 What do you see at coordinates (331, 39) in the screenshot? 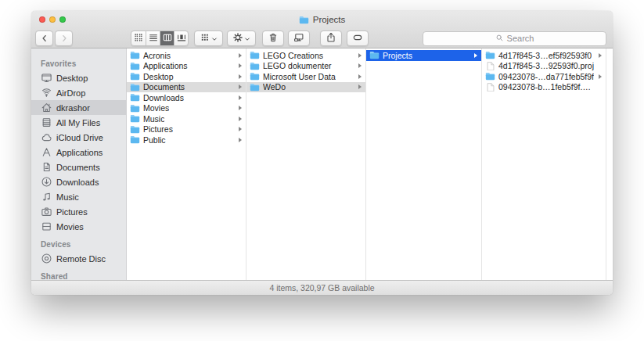
I see `share-icon` at bounding box center [331, 39].